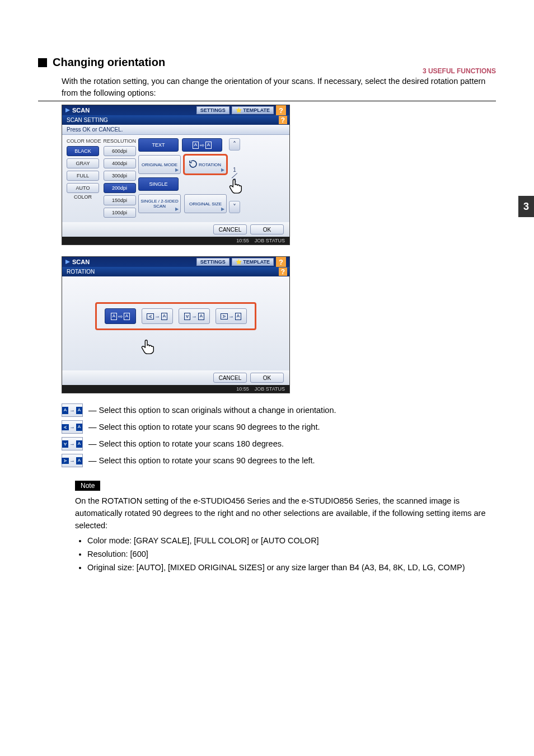 The height and width of the screenshot is (756, 534). What do you see at coordinates (204, 427) in the screenshot?
I see `legend-text-90r: — Select this option to rotate your scan…` at bounding box center [204, 427].